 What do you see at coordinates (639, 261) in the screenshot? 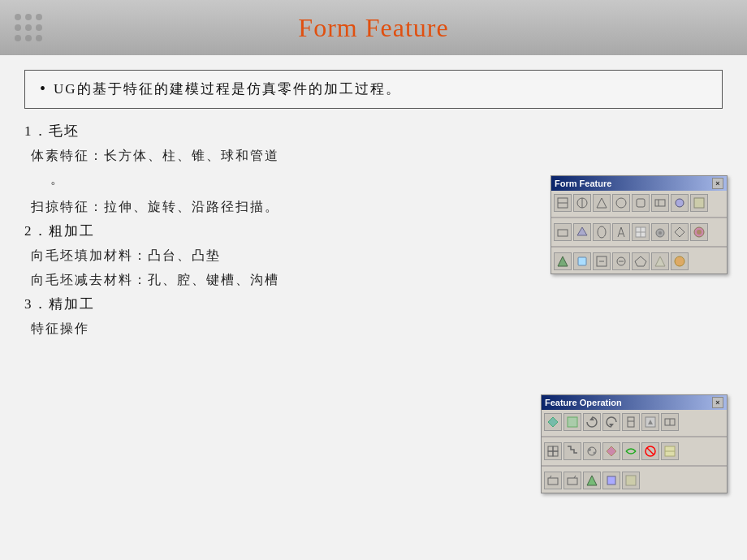
I see `form-feature-icons-row3` at bounding box center [639, 261].